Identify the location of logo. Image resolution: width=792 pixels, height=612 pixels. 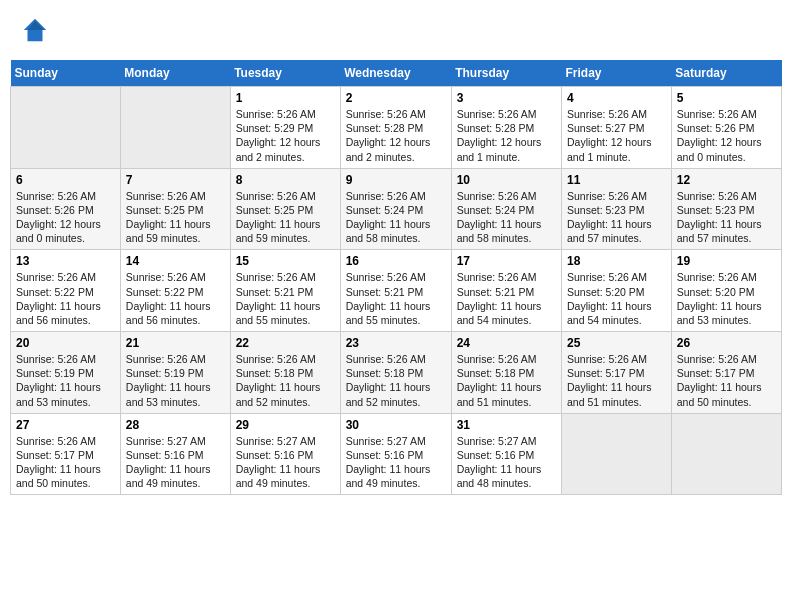
(37, 30).